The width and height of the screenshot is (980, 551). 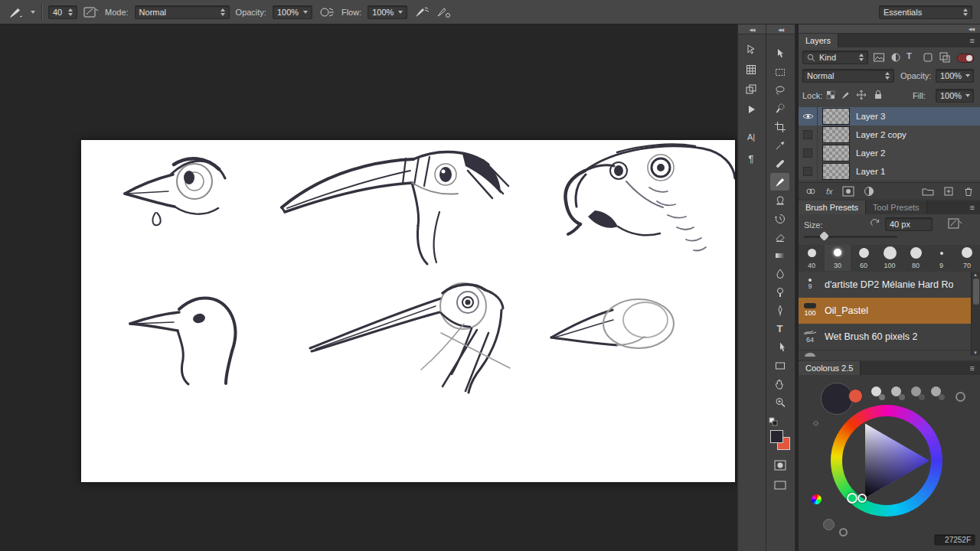 What do you see at coordinates (967, 258) in the screenshot?
I see `brush-preset-cell: 70` at bounding box center [967, 258].